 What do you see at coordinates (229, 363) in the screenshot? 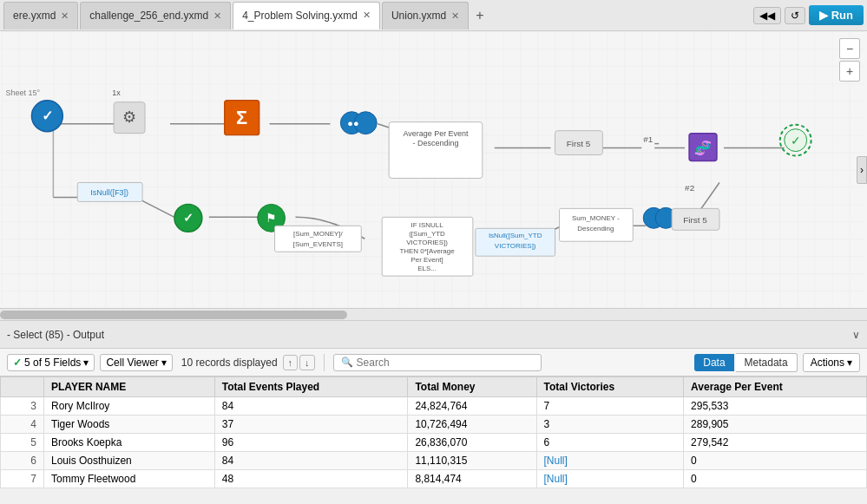
I see `records-count: 10 records displayed` at bounding box center [229, 363].